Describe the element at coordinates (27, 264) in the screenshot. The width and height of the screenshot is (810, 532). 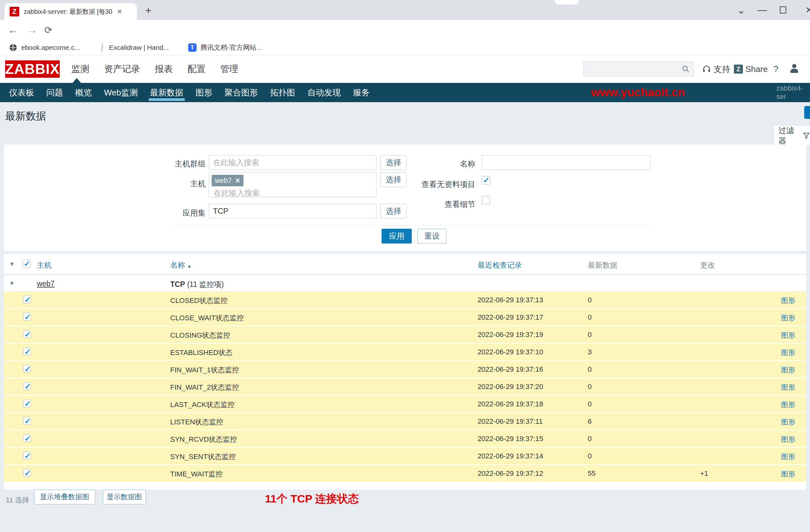
I see `select-all-checkbox: ✓` at that location.